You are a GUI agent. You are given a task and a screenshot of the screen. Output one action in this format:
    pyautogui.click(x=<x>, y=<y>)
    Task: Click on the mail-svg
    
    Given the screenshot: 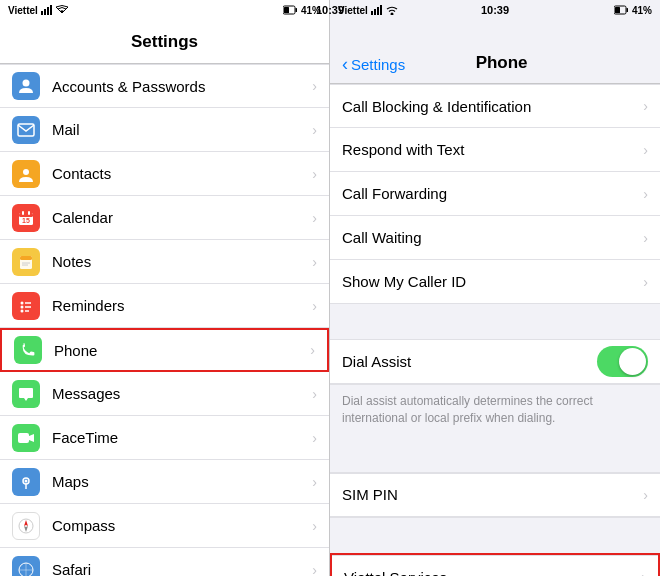 What is the action you would take?
    pyautogui.click(x=26, y=130)
    